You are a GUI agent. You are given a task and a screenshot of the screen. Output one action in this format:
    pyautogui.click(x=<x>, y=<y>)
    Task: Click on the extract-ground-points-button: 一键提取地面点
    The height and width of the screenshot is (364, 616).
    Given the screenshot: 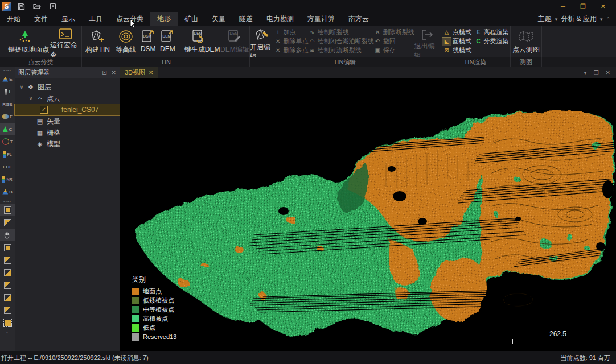 What is the action you would take?
    pyautogui.click(x=25, y=41)
    